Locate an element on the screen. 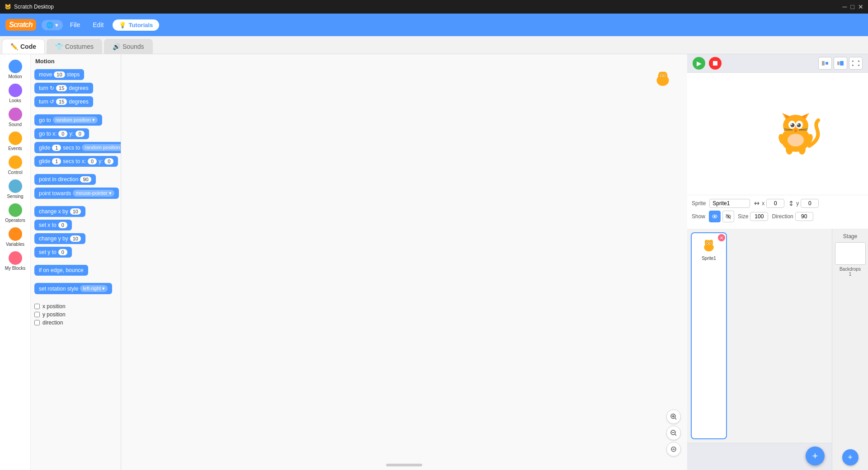 The width and height of the screenshot is (868, 470). fullscreen-button is located at coordinates (856, 63).